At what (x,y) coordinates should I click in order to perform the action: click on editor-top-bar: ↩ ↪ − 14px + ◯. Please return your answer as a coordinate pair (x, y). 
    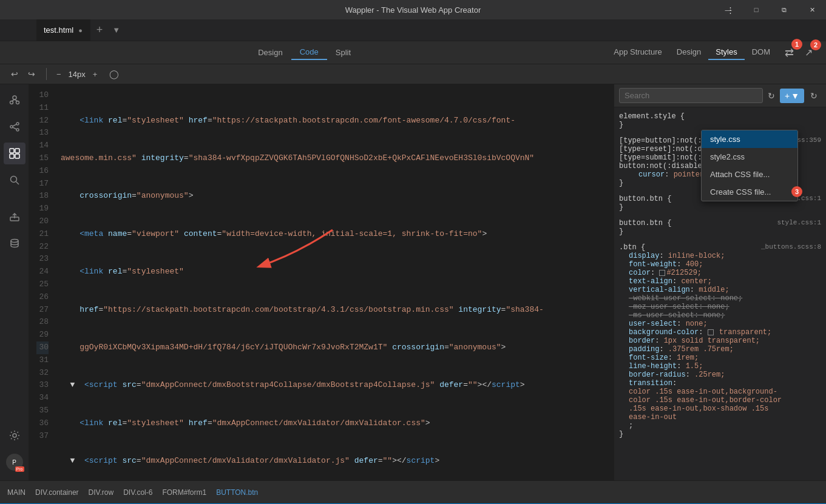
    Looking at the image, I should click on (413, 74).